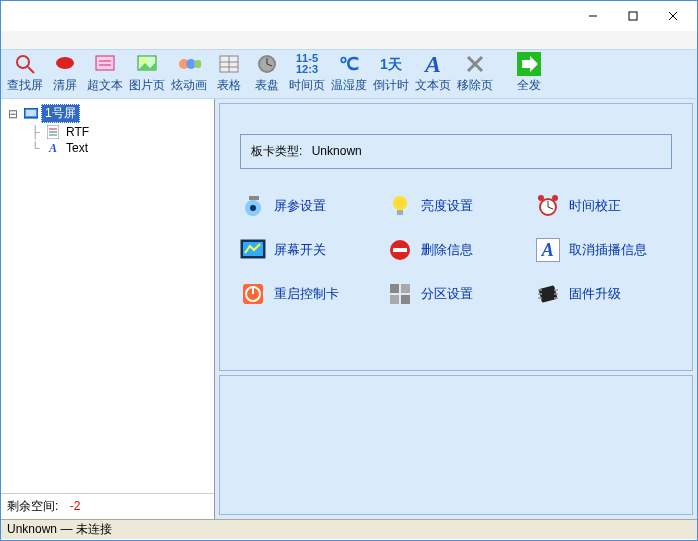 This screenshot has width=698, height=541. Describe the element at coordinates (529, 72) in the screenshot. I see `send-all-button: 全发` at that location.